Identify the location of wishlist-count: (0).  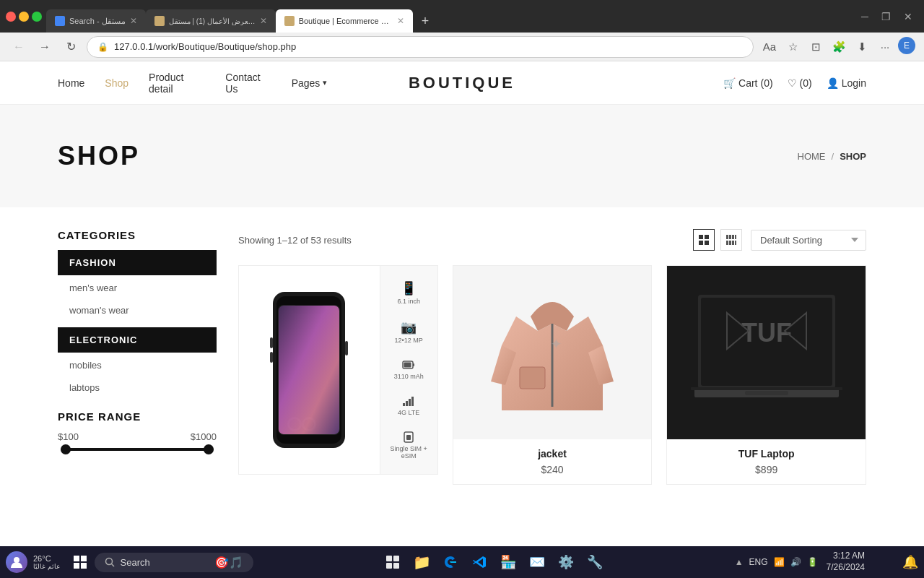
(806, 83).